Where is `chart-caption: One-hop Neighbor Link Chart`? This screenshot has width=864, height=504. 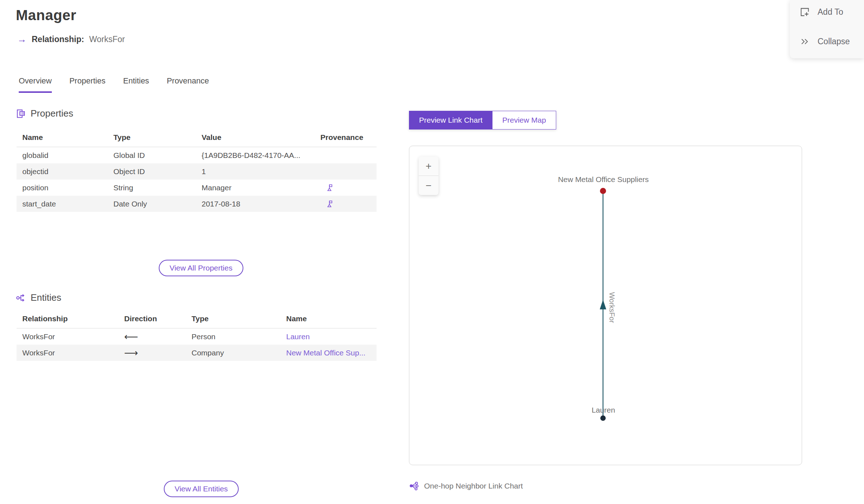
chart-caption: One-hop Neighbor Link Chart is located at coordinates (466, 486).